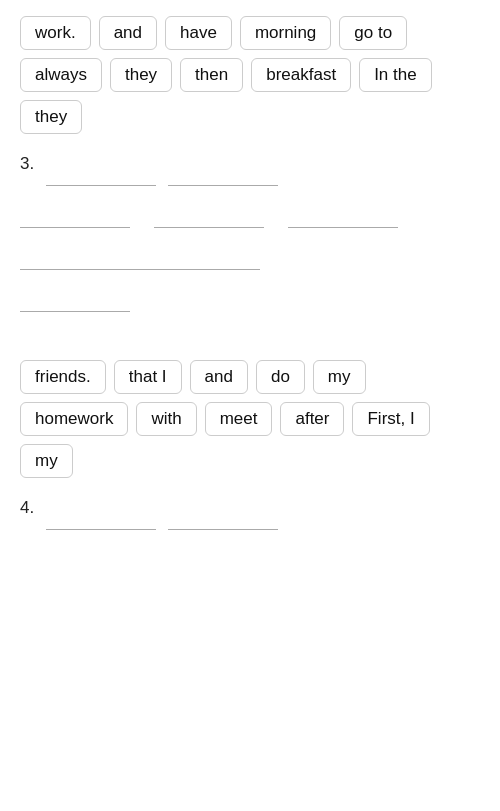  Describe the element at coordinates (239, 419) in the screenshot. I see `word-chip: meet` at that location.